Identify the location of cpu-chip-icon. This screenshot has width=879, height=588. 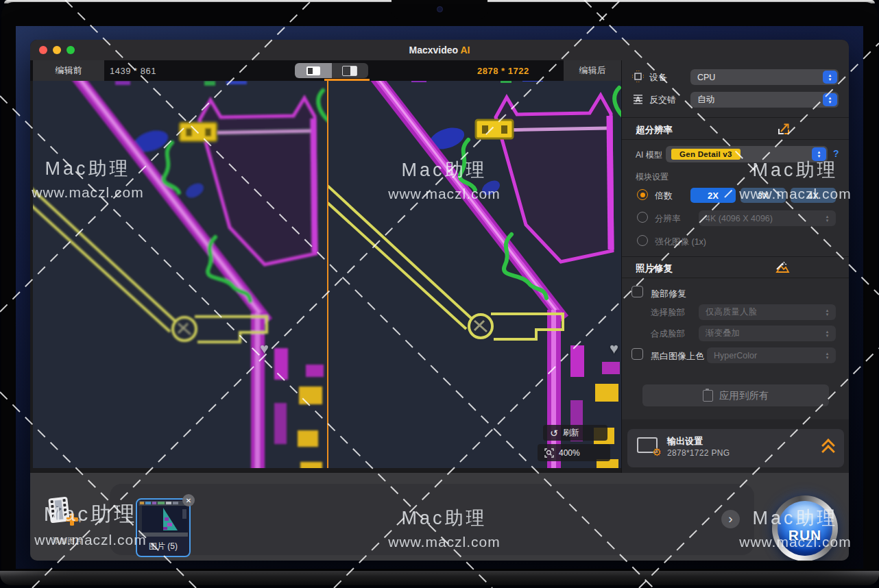
(638, 77).